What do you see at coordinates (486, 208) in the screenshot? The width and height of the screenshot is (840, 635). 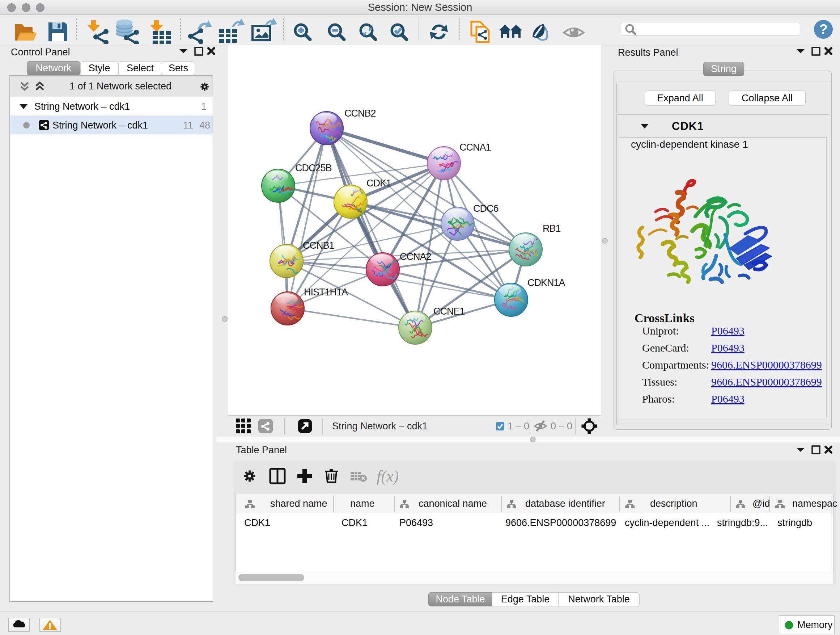 I see `svg-text: CDC6` at bounding box center [486, 208].